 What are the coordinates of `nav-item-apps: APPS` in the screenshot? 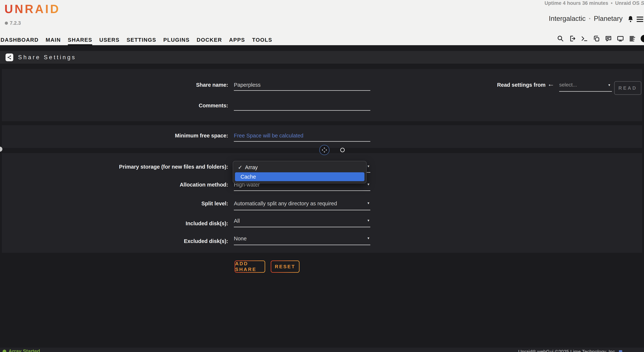 It's located at (237, 40).